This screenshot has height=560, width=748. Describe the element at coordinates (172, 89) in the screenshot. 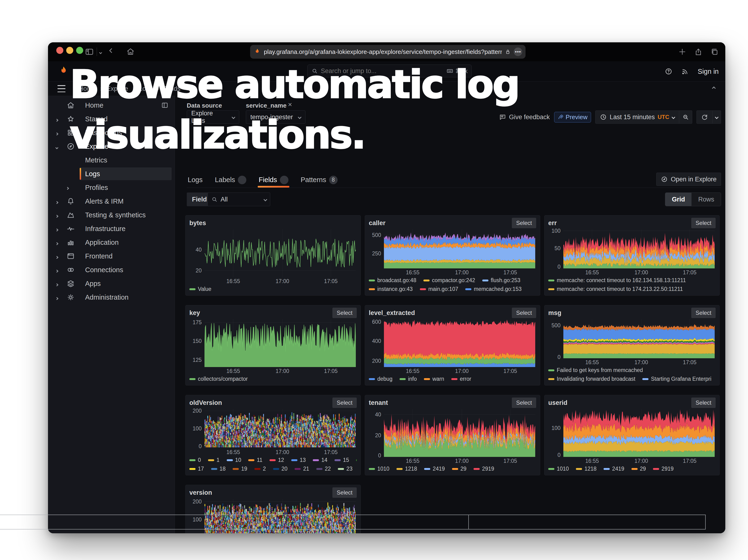

I see `breadcrumb-fields: Fields` at that location.